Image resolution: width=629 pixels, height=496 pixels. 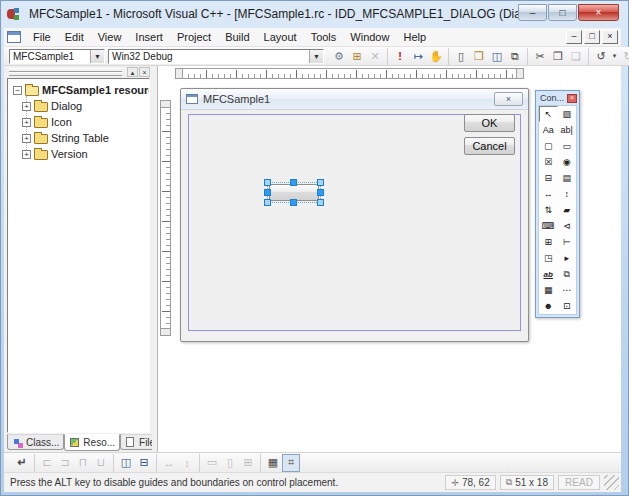 What do you see at coordinates (86, 138) in the screenshot?
I see `tree-item-row: + String Table` at bounding box center [86, 138].